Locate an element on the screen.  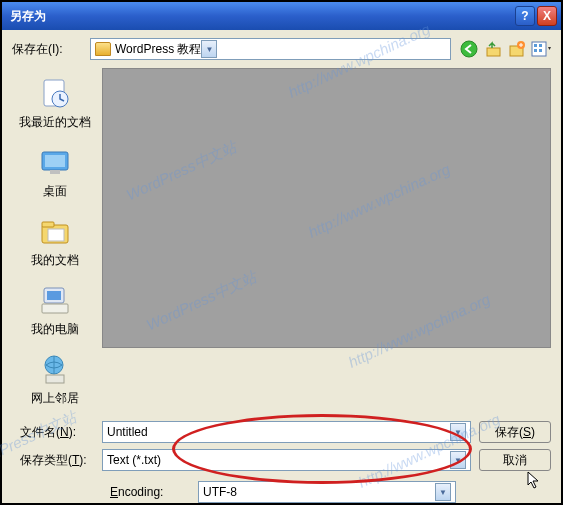
help-button: ? is located at coordinates (525, 16).